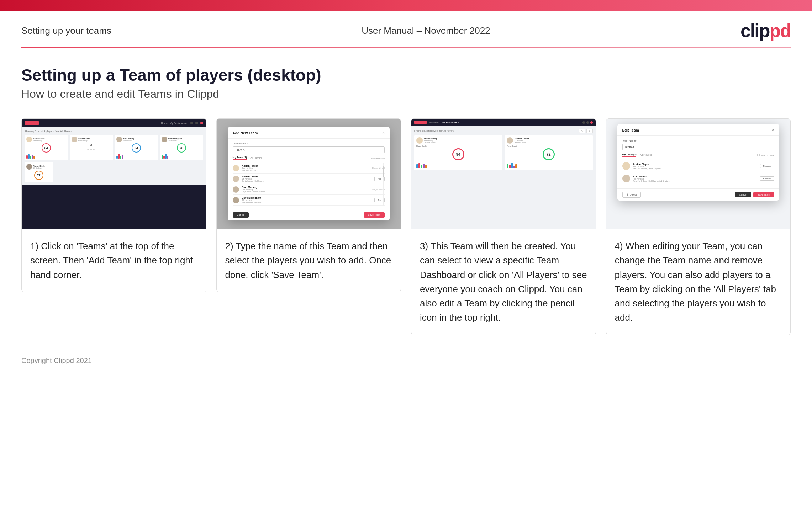  I want to click on player-sub: 1.5 HandicapCentral London Golf Centre, so click(307, 180).